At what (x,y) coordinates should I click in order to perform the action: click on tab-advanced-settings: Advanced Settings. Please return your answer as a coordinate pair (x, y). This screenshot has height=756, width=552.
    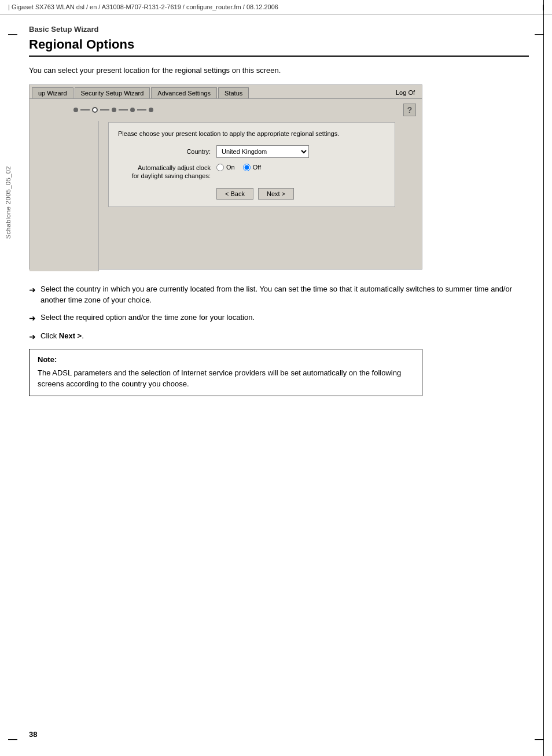
    Looking at the image, I should click on (184, 93).